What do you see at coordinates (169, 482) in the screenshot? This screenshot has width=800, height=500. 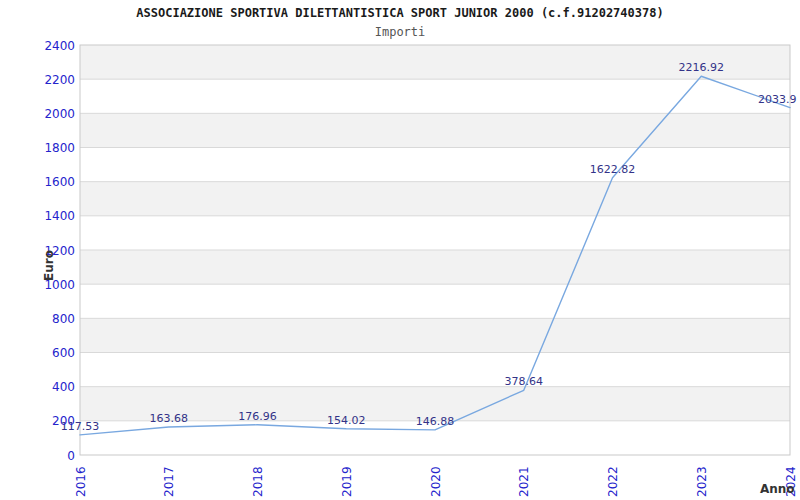 I see `x-tick-label: 2017` at bounding box center [169, 482].